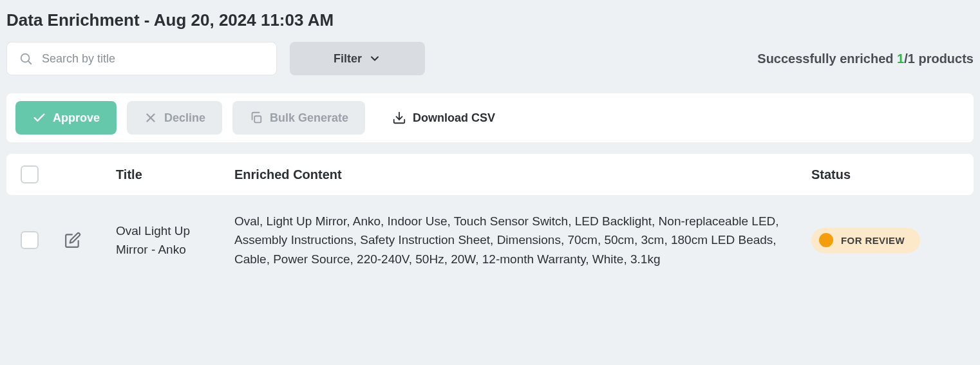 Image resolution: width=980 pixels, height=365 pixels. What do you see at coordinates (73, 240) in the screenshot?
I see `edit-row-button` at bounding box center [73, 240].